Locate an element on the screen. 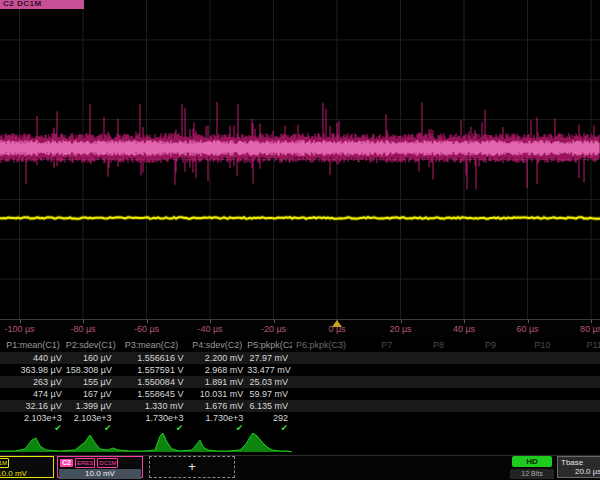 The width and height of the screenshot is (600, 480). measure-value-p5: 59.97 mV is located at coordinates (270, 394).